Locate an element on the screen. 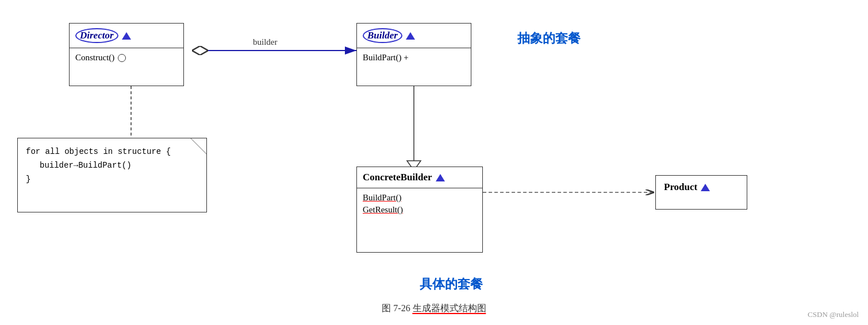 This screenshot has height=325, width=868. director-body: Construct() is located at coordinates (126, 57).